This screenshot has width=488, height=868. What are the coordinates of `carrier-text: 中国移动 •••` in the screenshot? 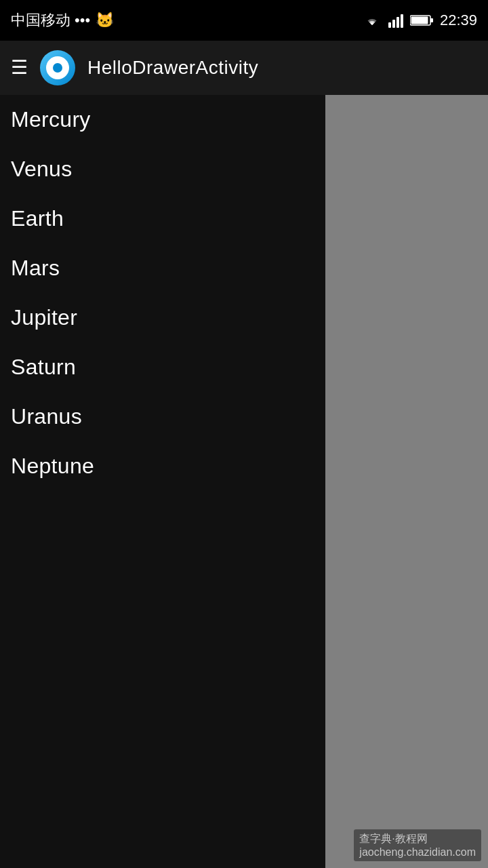 It's located at (50, 20).